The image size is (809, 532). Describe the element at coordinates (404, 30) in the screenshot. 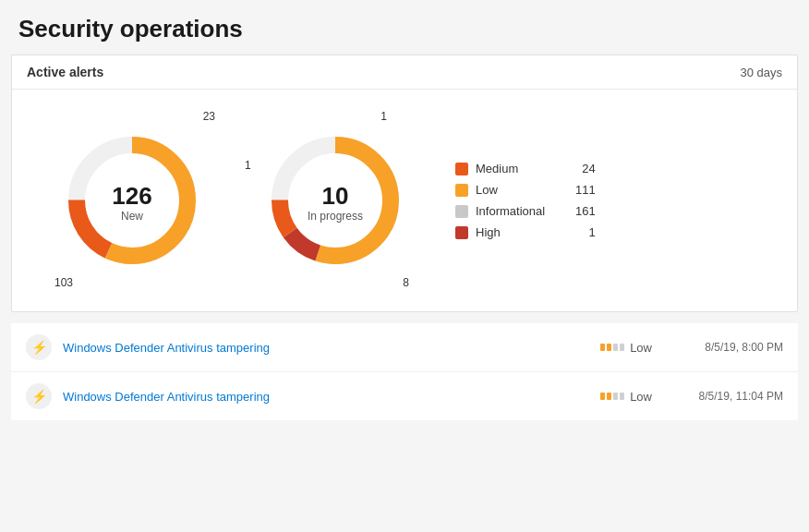

I see `page-title: Security operations` at that location.